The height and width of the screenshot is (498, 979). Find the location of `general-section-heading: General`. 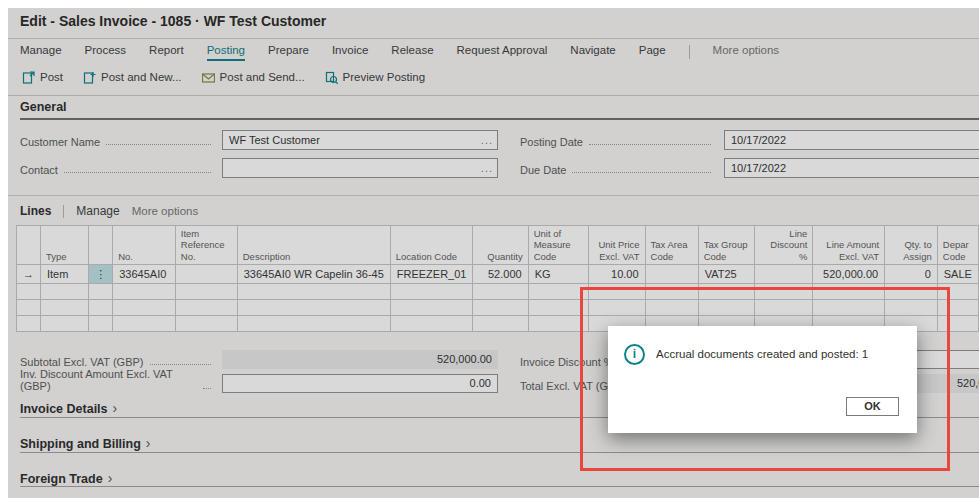

general-section-heading: General is located at coordinates (44, 107).